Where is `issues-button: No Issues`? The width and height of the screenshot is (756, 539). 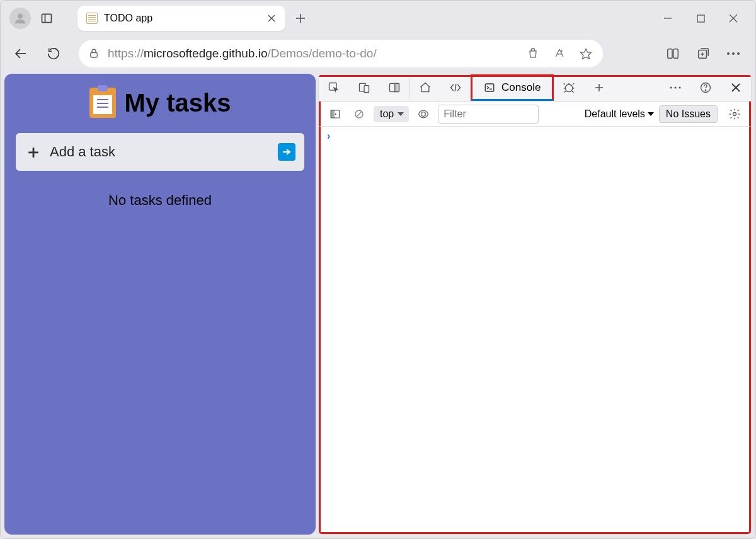 issues-button: No Issues is located at coordinates (688, 114).